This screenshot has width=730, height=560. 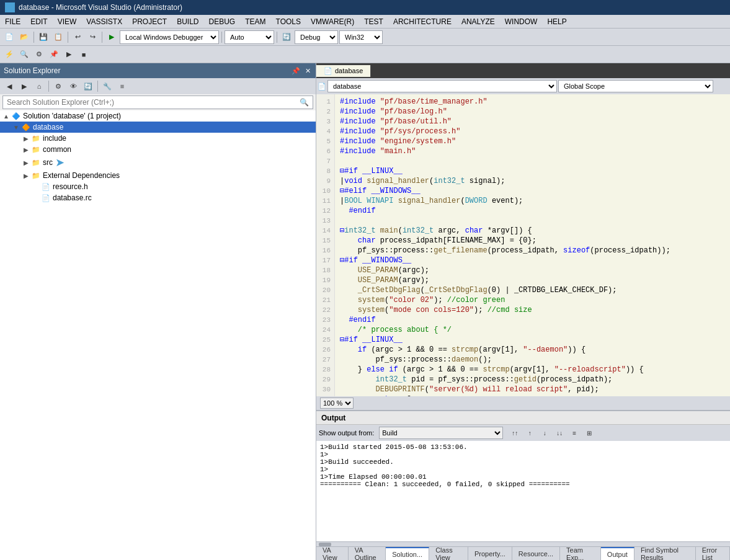 What do you see at coordinates (581, 553) in the screenshot?
I see `tab-team-exp: Team Exp...` at bounding box center [581, 553].